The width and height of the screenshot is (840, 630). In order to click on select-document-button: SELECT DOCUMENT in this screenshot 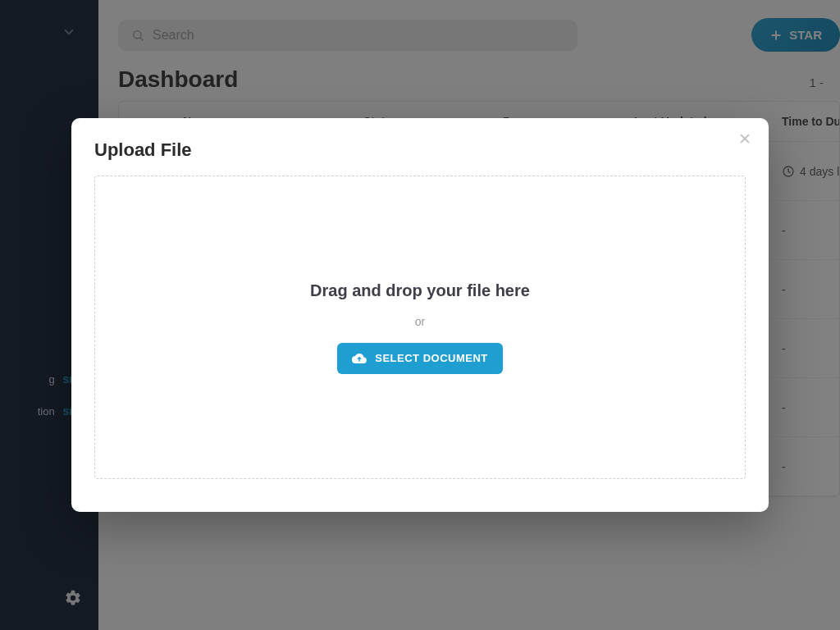, I will do `click(420, 358)`.